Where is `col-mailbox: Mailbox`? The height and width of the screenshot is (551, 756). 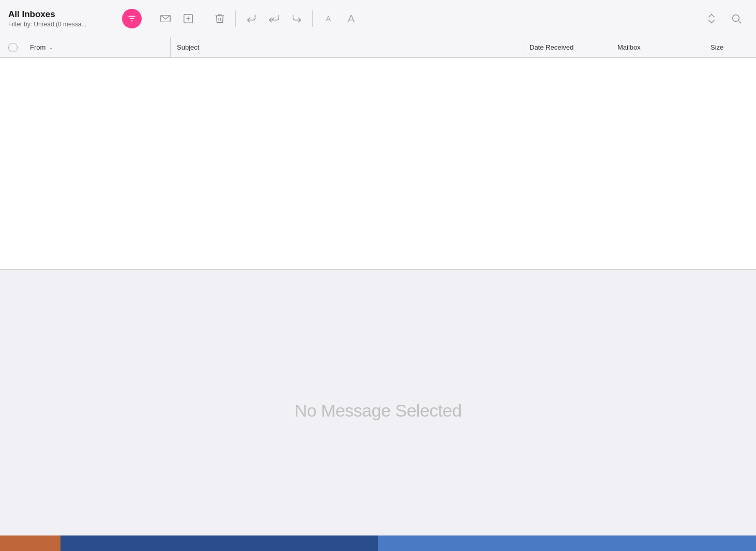
col-mailbox: Mailbox is located at coordinates (658, 48).